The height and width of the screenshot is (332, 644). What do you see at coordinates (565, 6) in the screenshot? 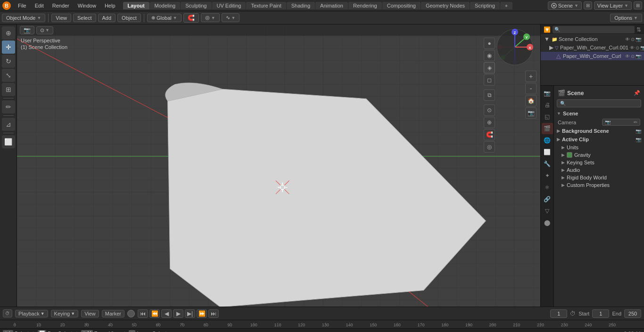
I see `scene-selector: Scene ▼` at bounding box center [565, 6].